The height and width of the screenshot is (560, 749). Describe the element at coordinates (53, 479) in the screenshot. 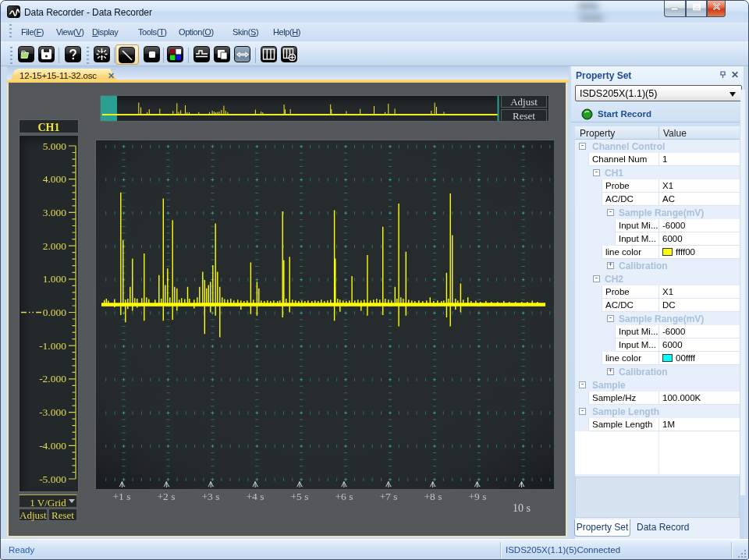

I see `svg-text: -5.000` at that location.